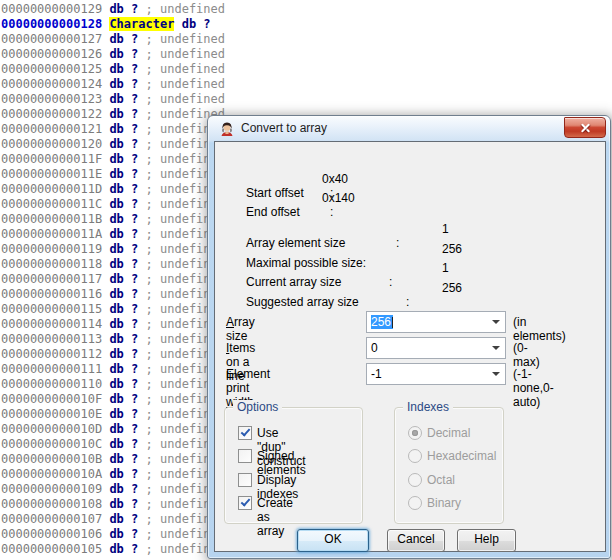 The image size is (612, 560). What do you see at coordinates (113, 384) in the screenshot?
I see `listing-line: 00000000000110 db ? ; undefined` at bounding box center [113, 384].